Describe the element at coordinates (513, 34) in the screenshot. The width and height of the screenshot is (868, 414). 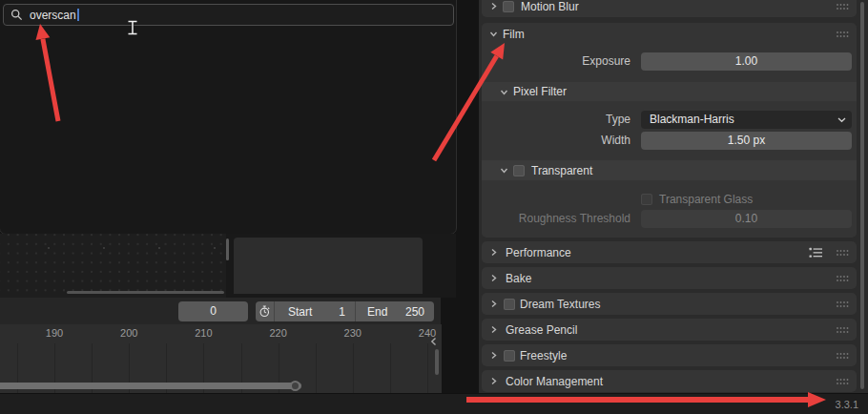
I see `panel-title: Film` at that location.